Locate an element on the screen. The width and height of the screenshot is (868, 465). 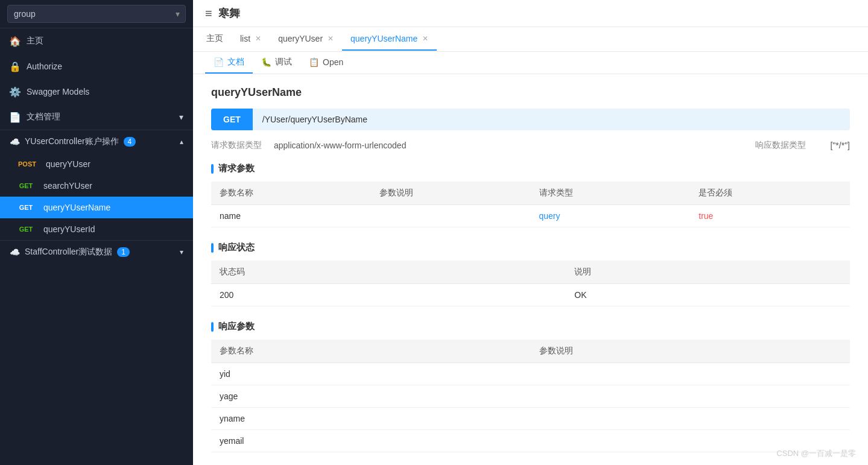
response-status-section: 响应状态 状态码 说明 200 OK is located at coordinates (531, 274).